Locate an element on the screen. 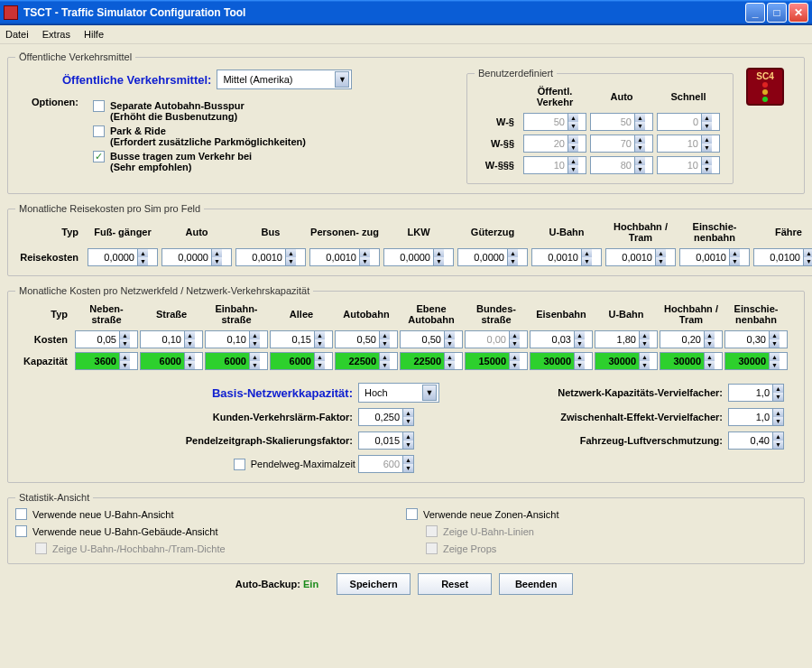  base-capacity-select: Hoch ▼ is located at coordinates (399, 393).